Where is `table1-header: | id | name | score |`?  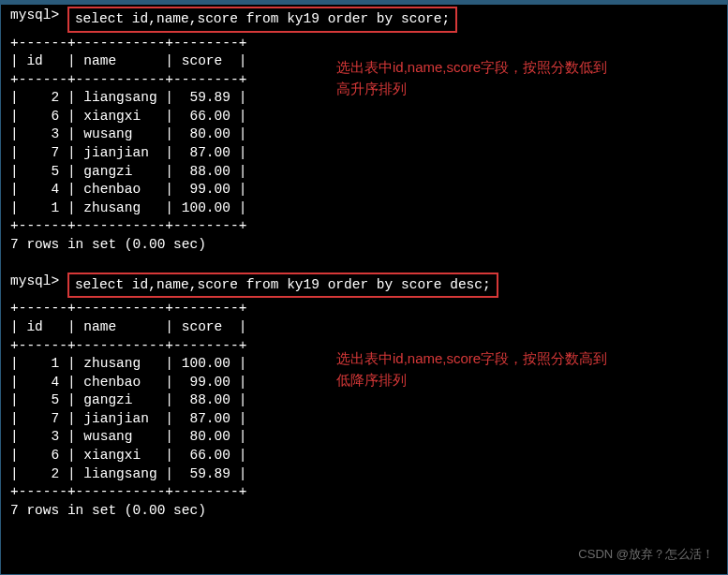 table1-header: | id | name | score | is located at coordinates (128, 61).